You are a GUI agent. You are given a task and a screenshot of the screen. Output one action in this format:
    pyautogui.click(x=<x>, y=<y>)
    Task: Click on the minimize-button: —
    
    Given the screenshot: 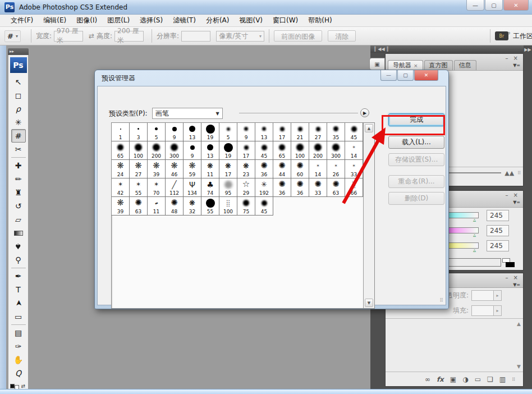 What is the action you would take?
    pyautogui.click(x=475, y=6)
    